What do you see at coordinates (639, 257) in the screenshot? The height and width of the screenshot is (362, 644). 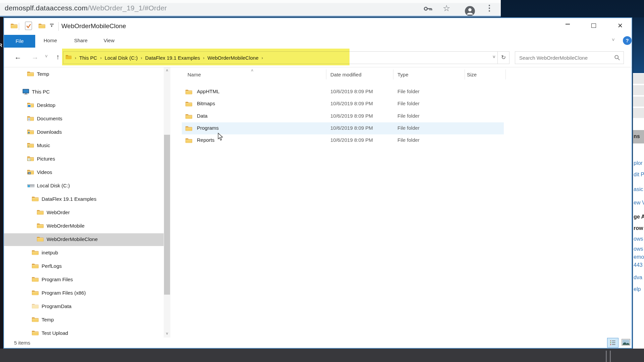 I see `page-text-fragment: emo` at bounding box center [639, 257].